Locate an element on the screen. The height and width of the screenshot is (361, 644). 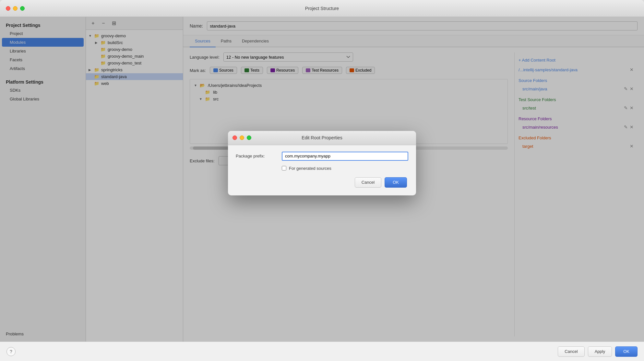
remove-test-source-folder-button: ✕ is located at coordinates (632, 108).